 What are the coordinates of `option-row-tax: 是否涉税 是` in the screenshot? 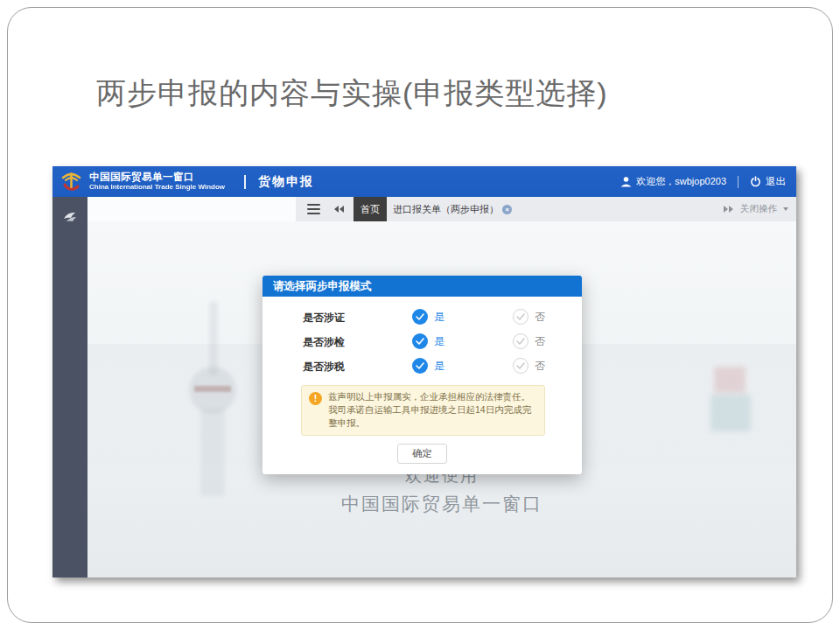 It's located at (422, 366).